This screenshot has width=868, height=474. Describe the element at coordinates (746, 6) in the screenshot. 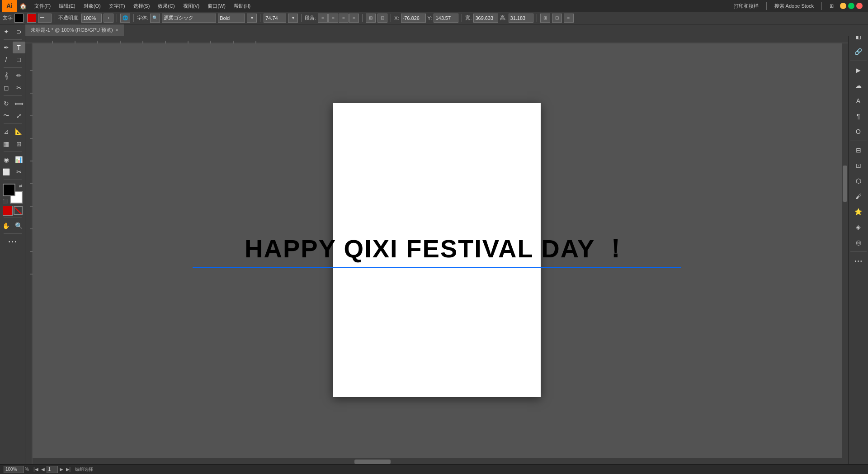

I see `print-preview-button: 打印和校样` at that location.